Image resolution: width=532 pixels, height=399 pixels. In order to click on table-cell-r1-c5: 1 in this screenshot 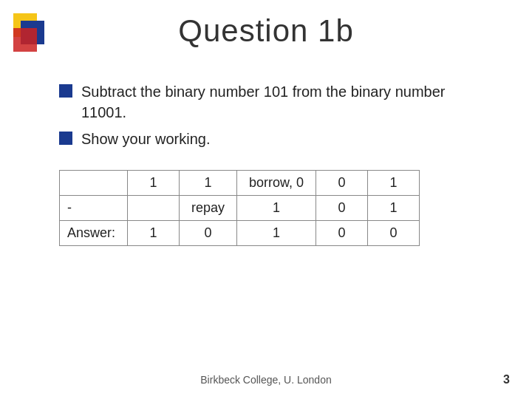, I will do `click(394, 208)`.